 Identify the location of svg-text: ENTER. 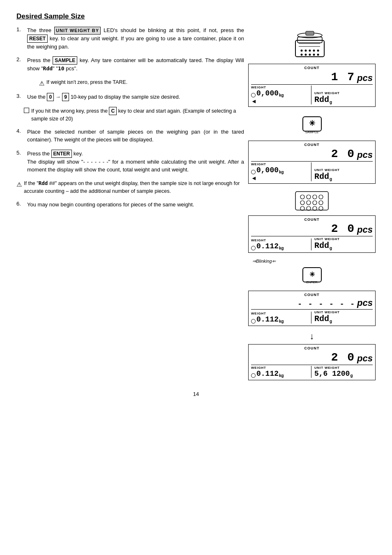
(311, 282).